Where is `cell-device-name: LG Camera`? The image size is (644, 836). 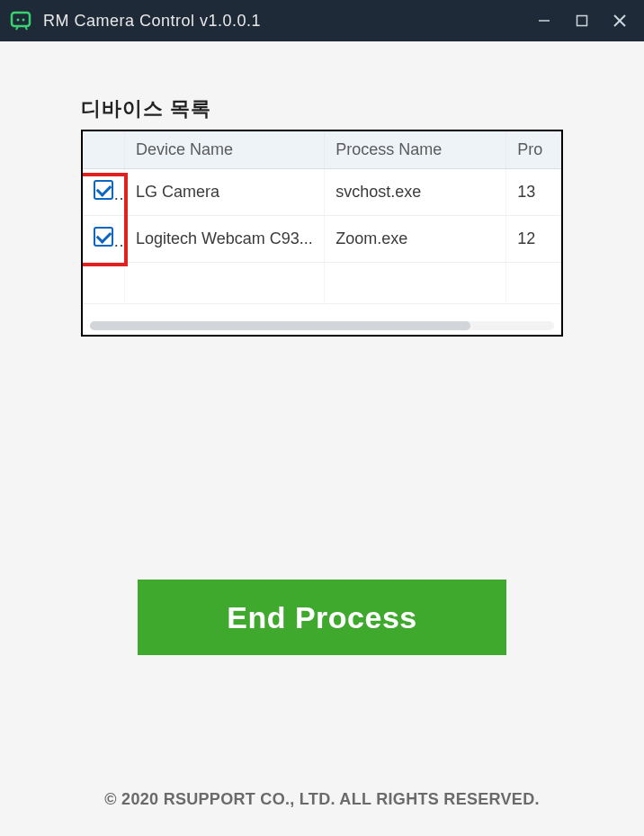 cell-device-name: LG Camera is located at coordinates (224, 193).